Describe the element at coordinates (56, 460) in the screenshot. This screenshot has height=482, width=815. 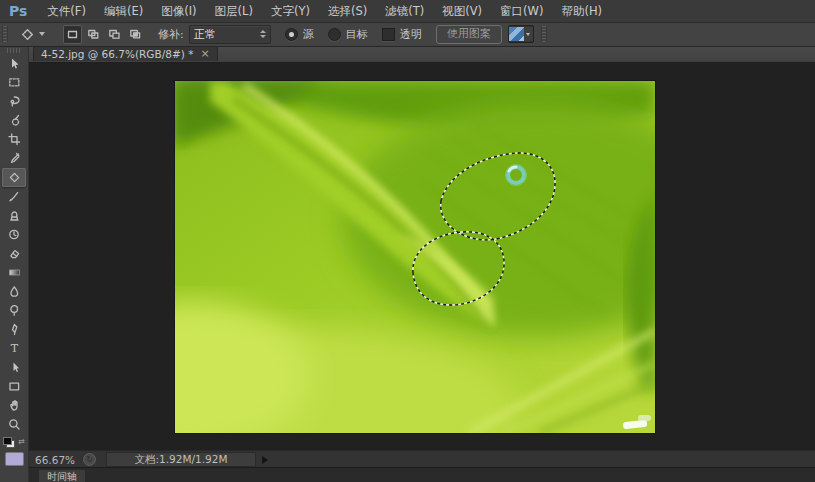
I see `zoom-level-field: 66.67%` at that location.